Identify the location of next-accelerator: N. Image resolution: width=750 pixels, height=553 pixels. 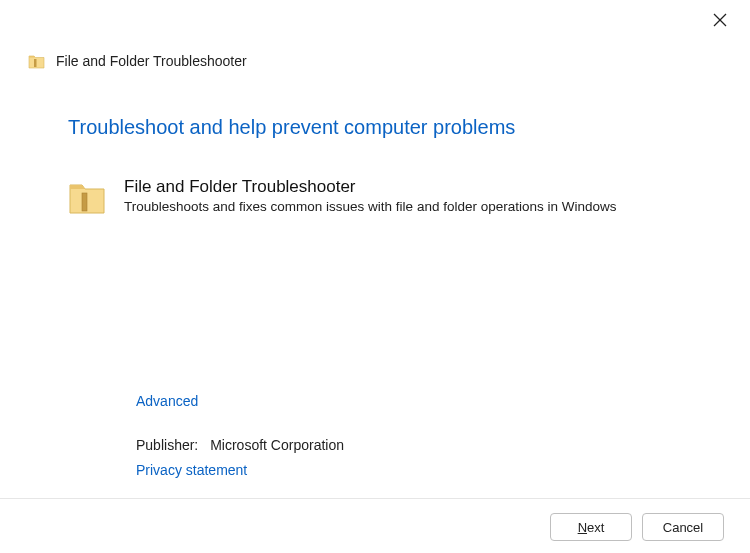
(582, 528).